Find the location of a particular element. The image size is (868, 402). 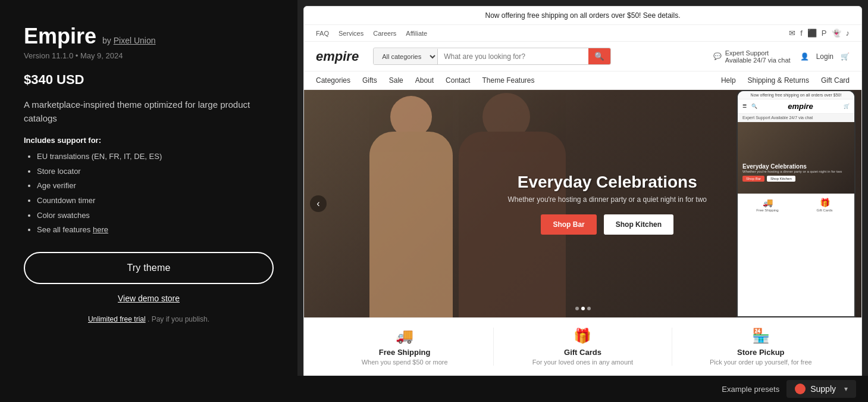

mobile-feature-gifts: Gift Cards is located at coordinates (825, 210).